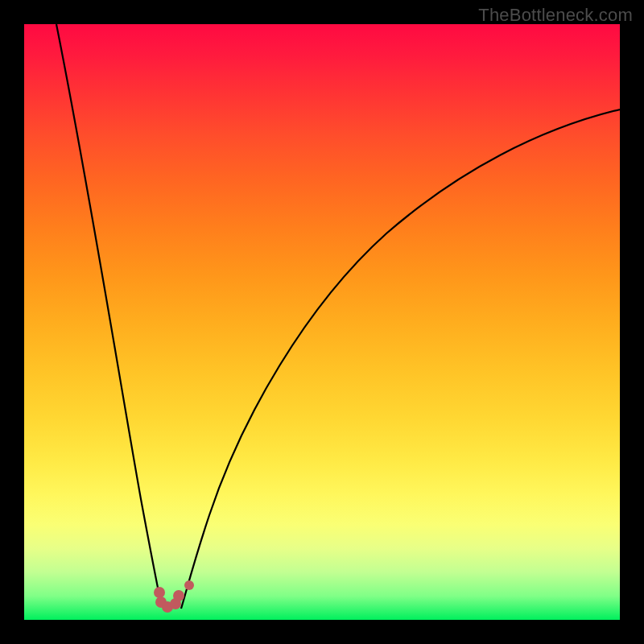 This screenshot has width=644, height=644. Describe the element at coordinates (179, 596) in the screenshot. I see `marker-notch-right` at that location.